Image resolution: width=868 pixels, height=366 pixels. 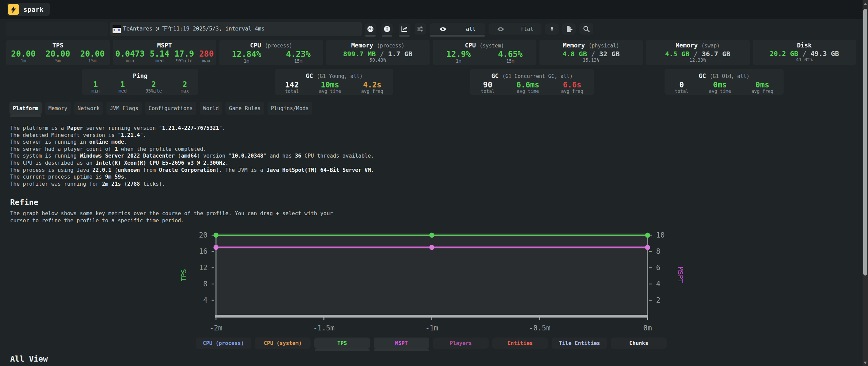 What do you see at coordinates (488, 85) in the screenshot?
I see `stat-value: 90` at bounding box center [488, 85].